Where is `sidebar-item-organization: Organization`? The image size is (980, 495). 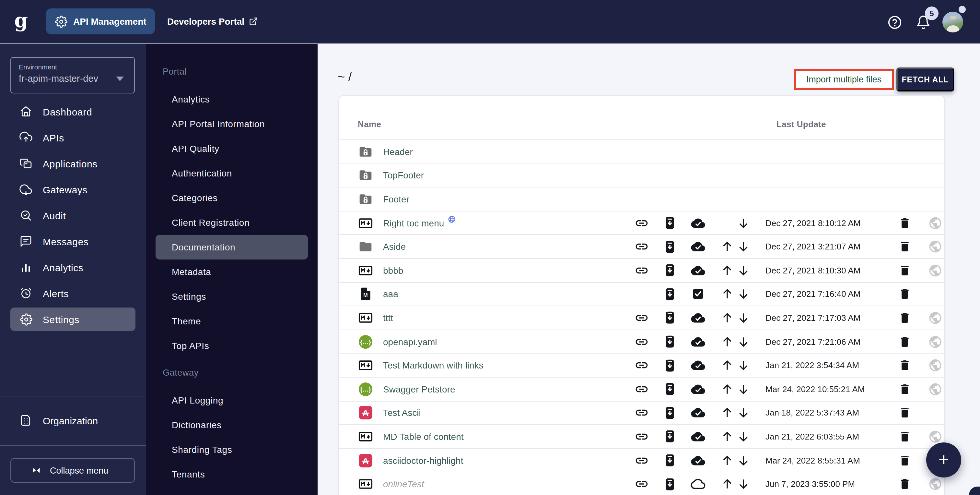
sidebar-item-organization: Organization is located at coordinates (73, 420).